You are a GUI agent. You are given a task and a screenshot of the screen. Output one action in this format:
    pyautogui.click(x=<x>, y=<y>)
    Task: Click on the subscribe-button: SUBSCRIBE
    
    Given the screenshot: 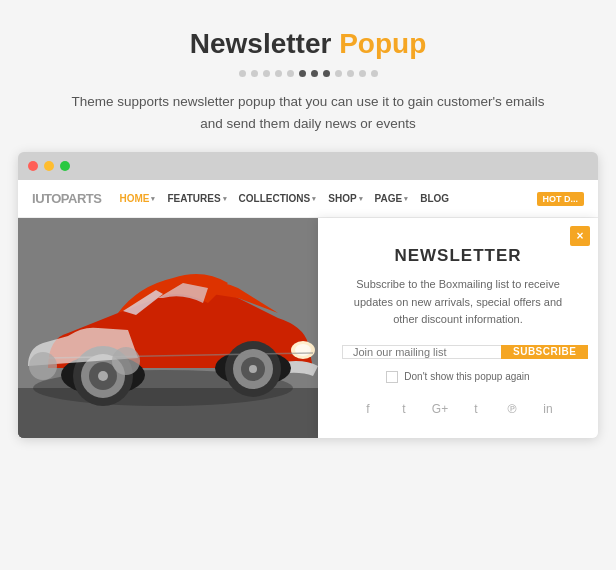 What is the action you would take?
    pyautogui.click(x=544, y=352)
    